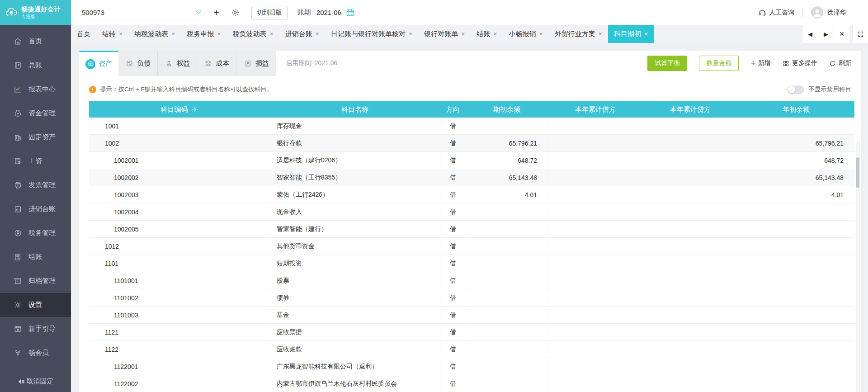  Describe the element at coordinates (35, 137) in the screenshot. I see `sidebar-item-固定资产: 固定资产` at that location.